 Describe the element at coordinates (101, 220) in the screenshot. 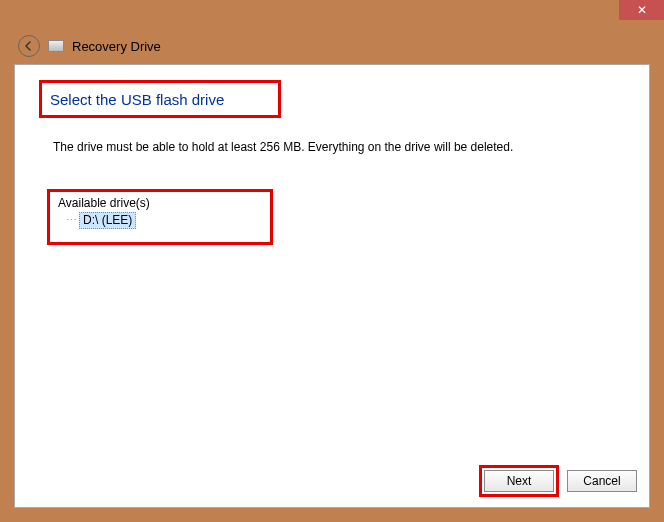

I see `drive-list-item: ⋯ D:\ (LEE)` at that location.